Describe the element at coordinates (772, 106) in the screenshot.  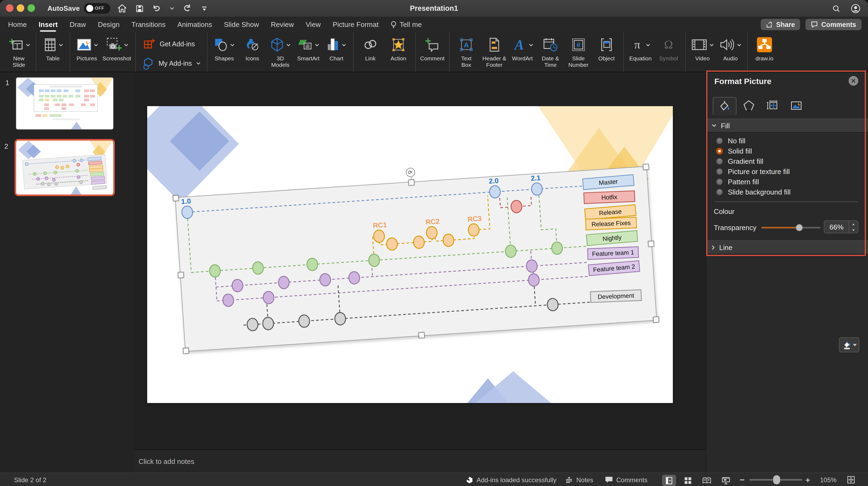
I see `tab-size-and-position` at that location.